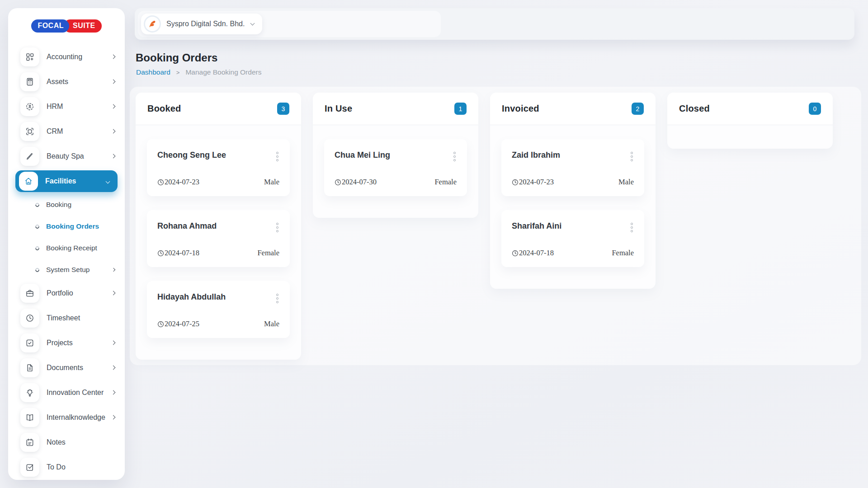  Describe the element at coordinates (30, 156) in the screenshot. I see `brush-icon` at that location.